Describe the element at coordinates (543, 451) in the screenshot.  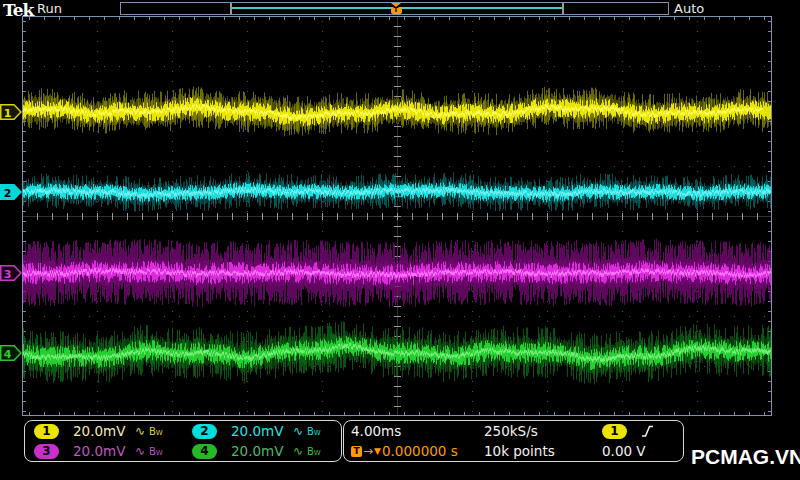
I see `record-length-readout: 10k points` at that location.